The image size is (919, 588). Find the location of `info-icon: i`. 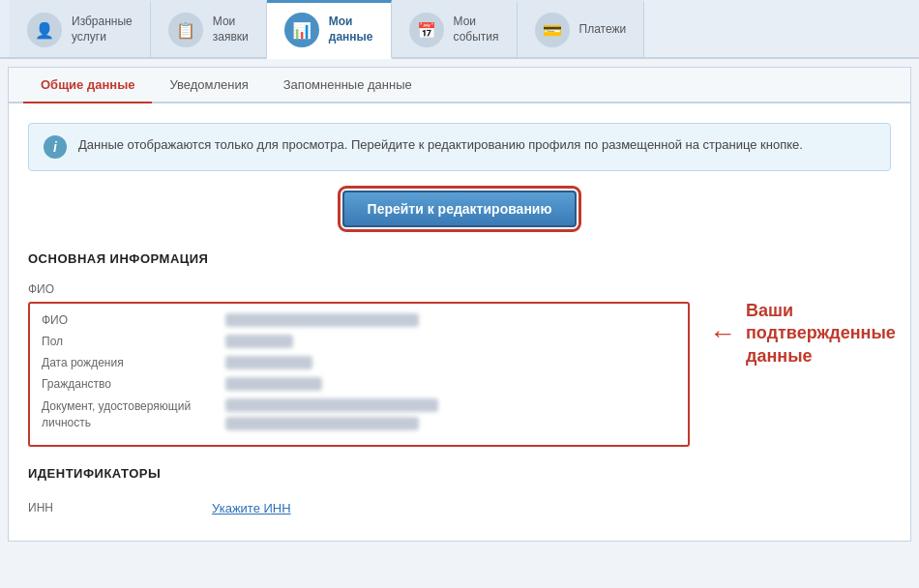

info-icon: i is located at coordinates (55, 147).